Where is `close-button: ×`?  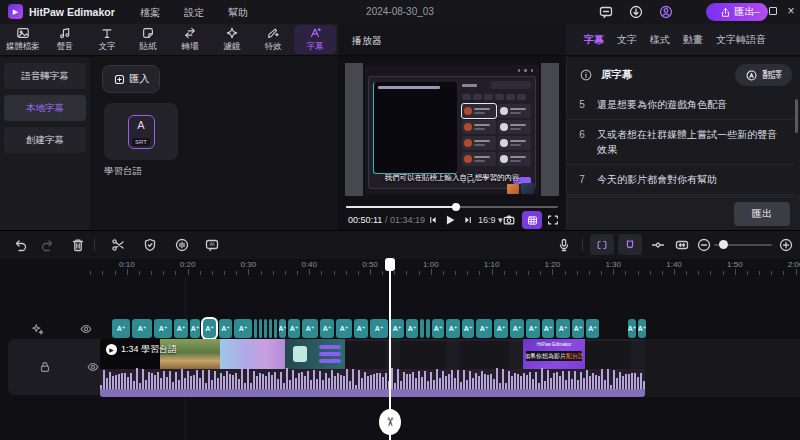
close-button: × is located at coordinates (791, 11).